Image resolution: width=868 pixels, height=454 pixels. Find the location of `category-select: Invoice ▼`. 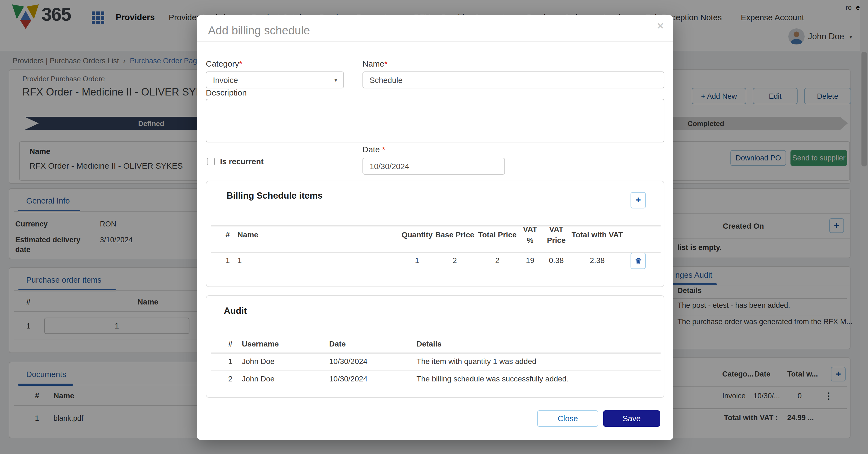

category-select: Invoice ▼ is located at coordinates (275, 80).